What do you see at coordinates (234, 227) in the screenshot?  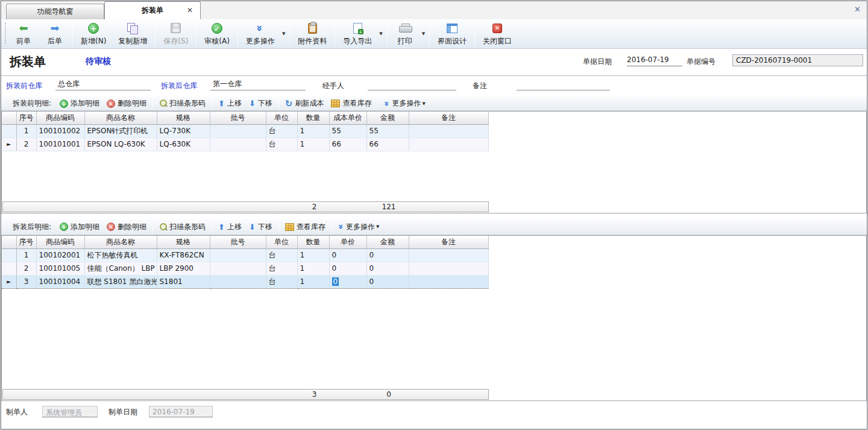 I see `detail2-move-up-label: 上移` at bounding box center [234, 227].